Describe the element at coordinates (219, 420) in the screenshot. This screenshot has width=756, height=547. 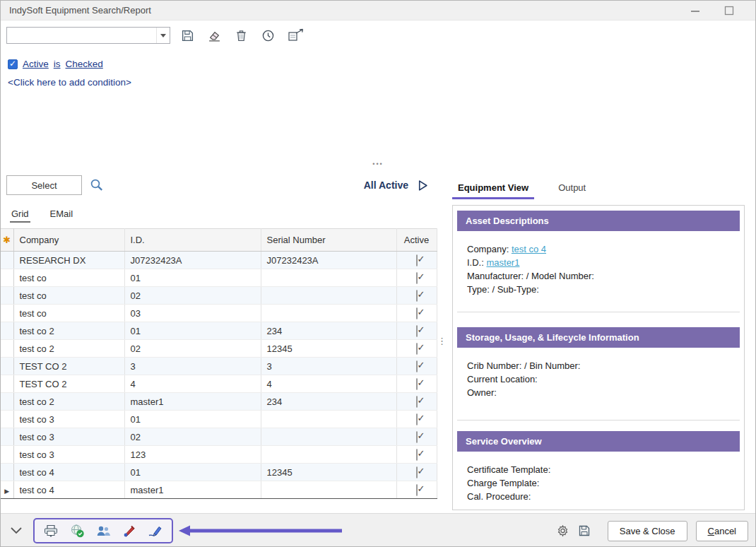
I see `table-row: test co 3 01` at that location.